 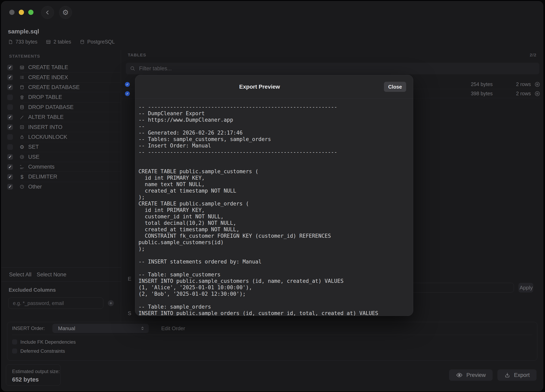 What do you see at coordinates (61, 177) in the screenshot?
I see `statement-toggle-row: ✓$DELIMITER` at bounding box center [61, 177].